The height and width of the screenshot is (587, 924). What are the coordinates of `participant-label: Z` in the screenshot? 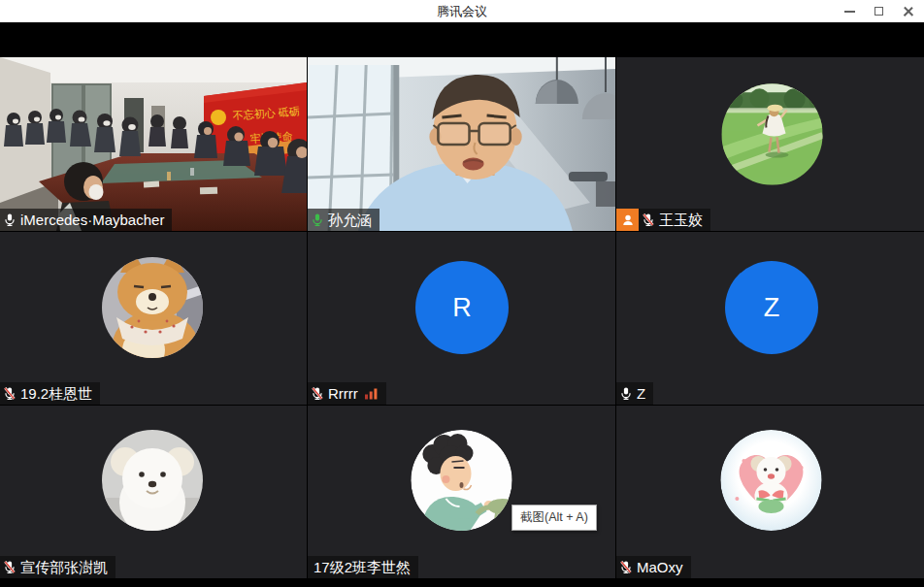 It's located at (635, 394).